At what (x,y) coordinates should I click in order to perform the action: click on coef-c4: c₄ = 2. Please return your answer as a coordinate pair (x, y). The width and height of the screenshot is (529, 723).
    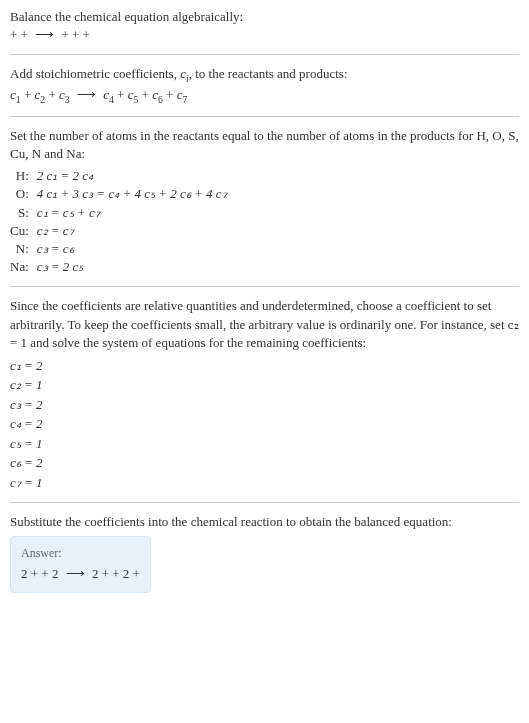
    Looking at the image, I should click on (264, 424).